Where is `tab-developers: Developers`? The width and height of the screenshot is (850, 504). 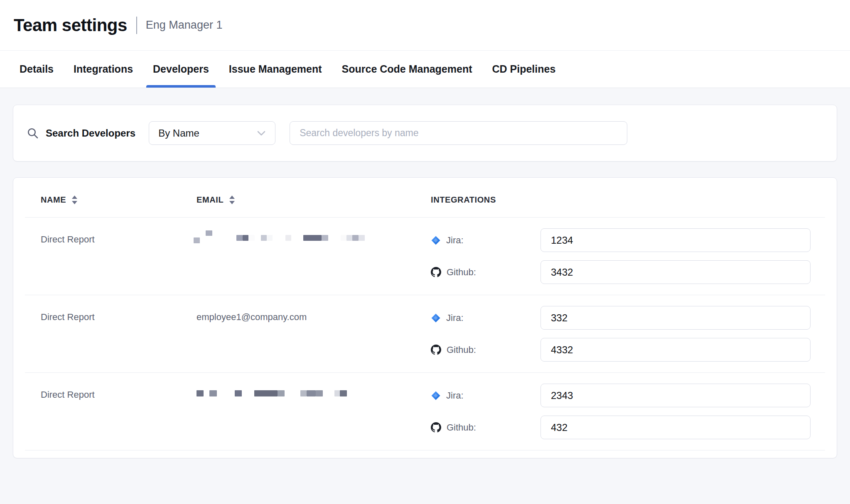
tab-developers: Developers is located at coordinates (181, 69).